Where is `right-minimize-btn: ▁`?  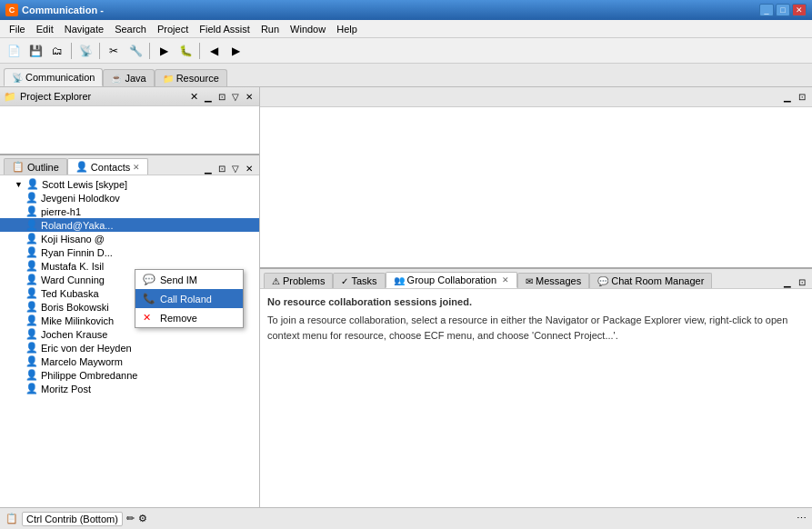 right-minimize-btn: ▁ is located at coordinates (787, 96).